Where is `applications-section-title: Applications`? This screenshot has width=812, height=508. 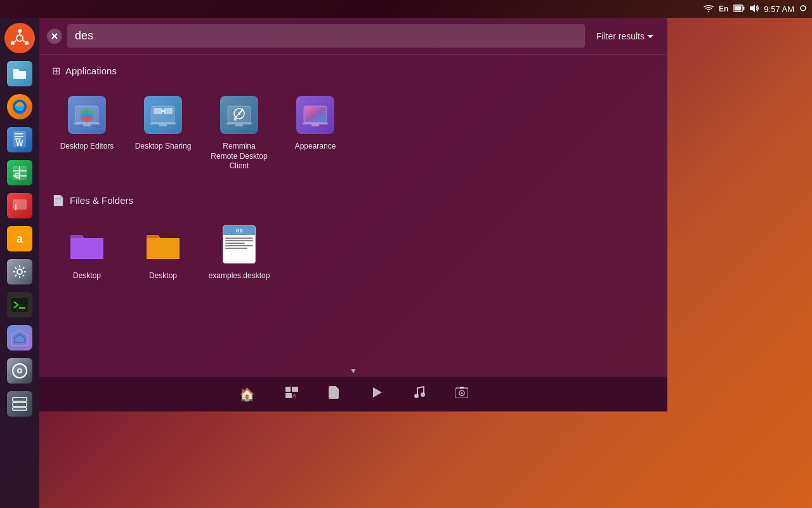 applications-section-title: Applications is located at coordinates (91, 71).